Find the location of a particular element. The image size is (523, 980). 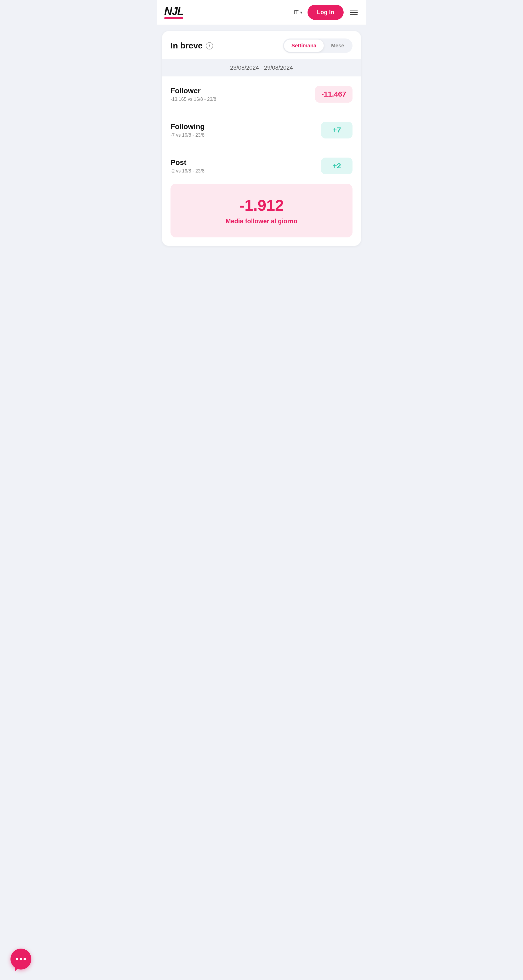

login-button: Log In is located at coordinates (325, 12).